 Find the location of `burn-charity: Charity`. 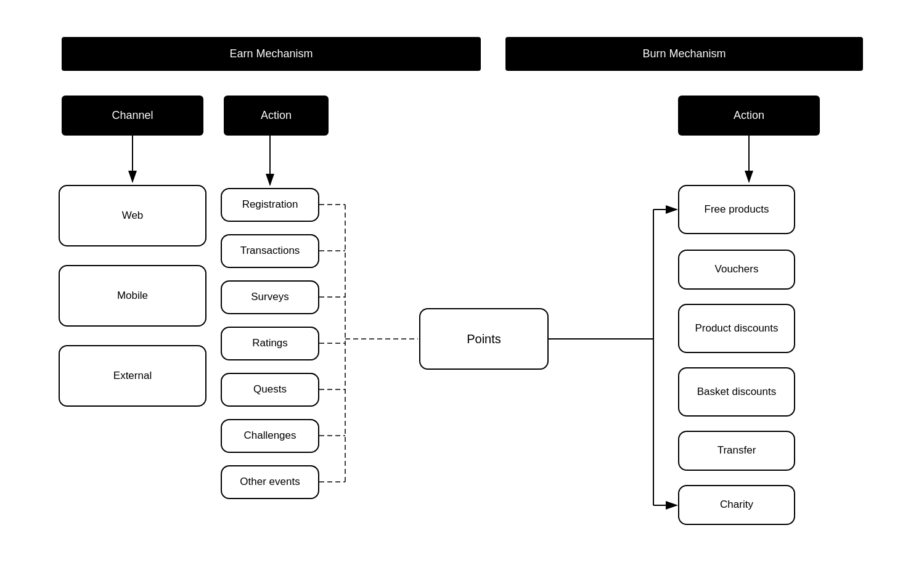

burn-charity: Charity is located at coordinates (737, 505).